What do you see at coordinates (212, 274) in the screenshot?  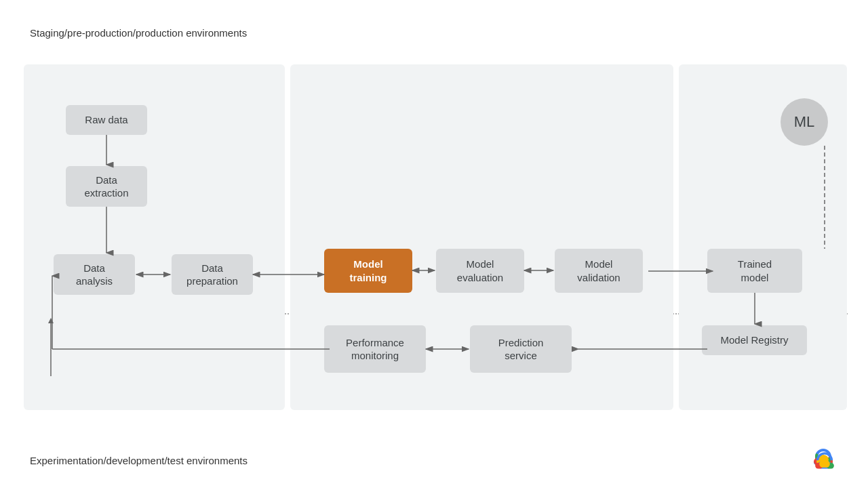 I see `data-preparation-box: Data preparation` at bounding box center [212, 274].